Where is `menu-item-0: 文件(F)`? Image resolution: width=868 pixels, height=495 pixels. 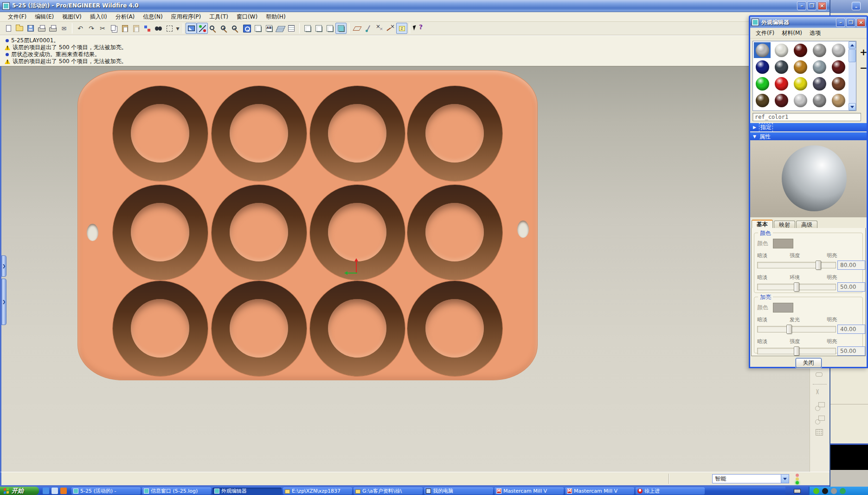
menu-item-0: 文件(F) is located at coordinates (17, 17).